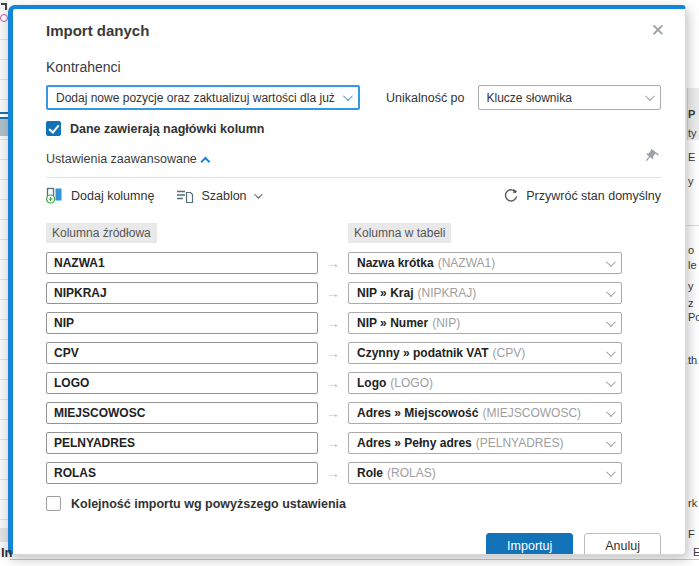  I want to click on background-text-fragment: o, so click(691, 250).